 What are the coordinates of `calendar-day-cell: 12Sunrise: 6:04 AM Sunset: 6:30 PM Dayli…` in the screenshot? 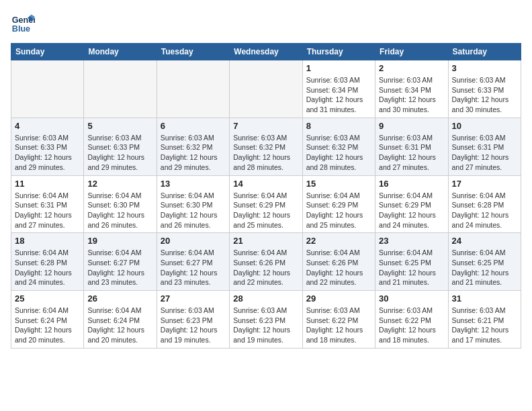 It's located at (120, 204).